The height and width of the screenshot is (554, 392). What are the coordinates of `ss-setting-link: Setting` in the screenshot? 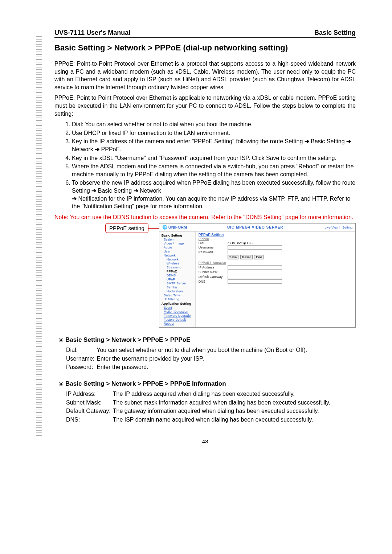 It's located at (347, 227).